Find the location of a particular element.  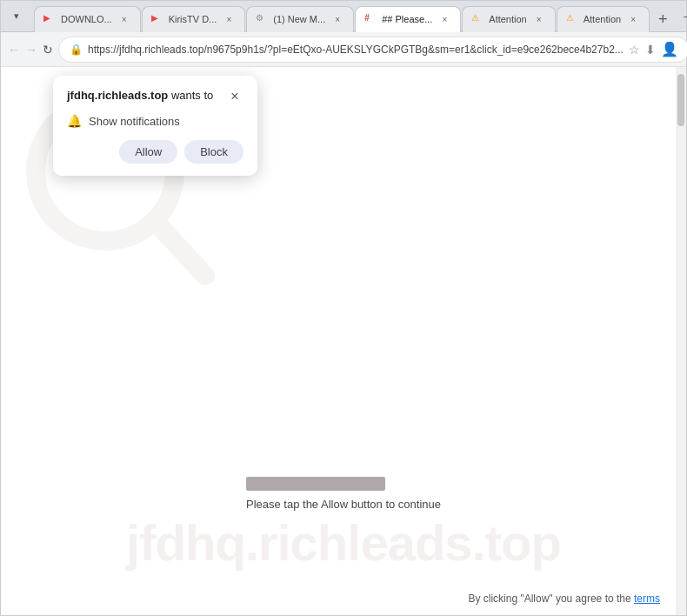

window-controls: ▾ is located at coordinates (17, 17).